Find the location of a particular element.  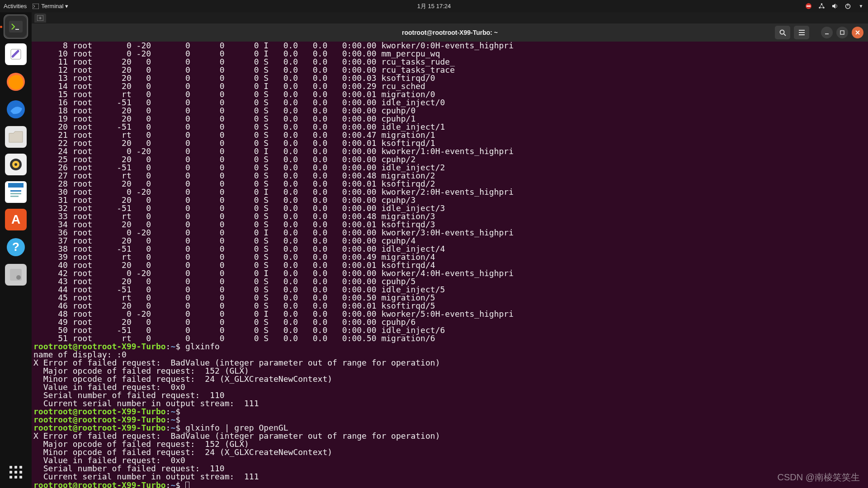

gnome-topbar: Activities Terminal ▾ 1月 15 17:24 ▼ is located at coordinates (434, 6).